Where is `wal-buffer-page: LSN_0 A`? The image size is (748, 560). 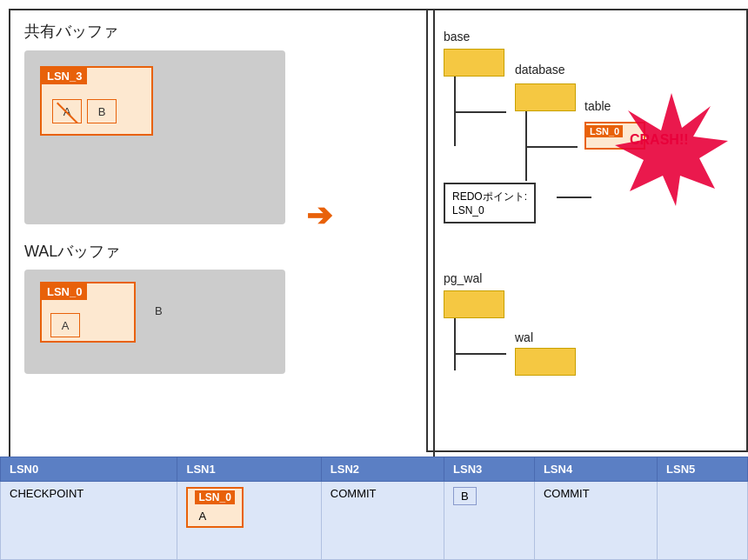 wal-buffer-page: LSN_0 A is located at coordinates (88, 312).